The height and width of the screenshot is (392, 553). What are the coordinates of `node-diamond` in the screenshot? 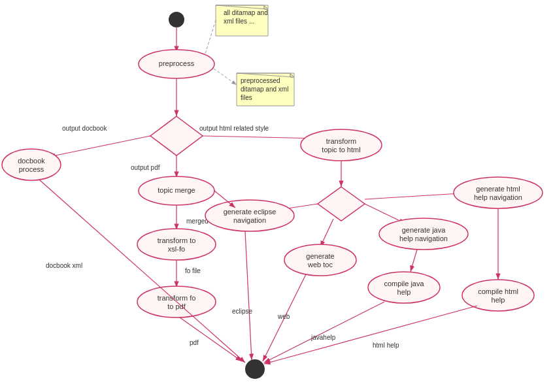 It's located at (176, 136).